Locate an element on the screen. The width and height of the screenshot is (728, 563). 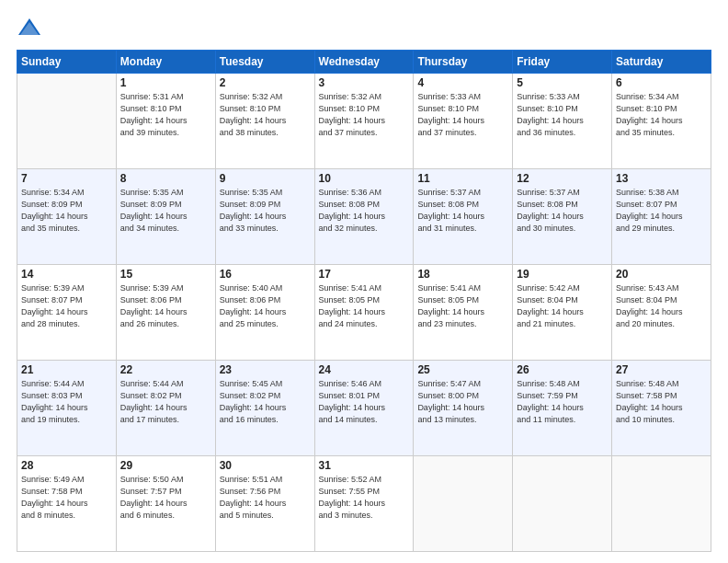
day-info: Sunrise: 5:48 AM Sunset: 7:59 PM Dayligh… is located at coordinates (563, 402).